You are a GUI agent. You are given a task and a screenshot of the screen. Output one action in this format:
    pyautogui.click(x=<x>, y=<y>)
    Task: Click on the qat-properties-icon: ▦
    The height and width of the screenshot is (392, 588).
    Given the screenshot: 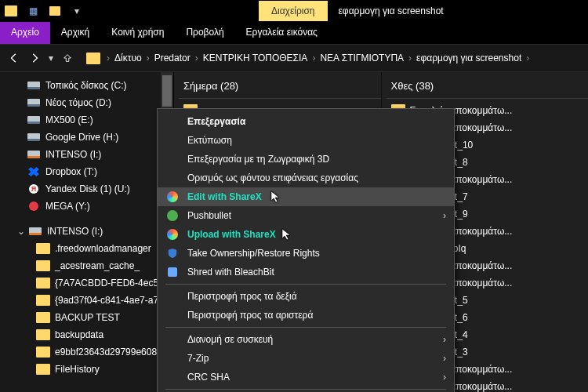 What is the action you would take?
    pyautogui.click(x=33, y=11)
    